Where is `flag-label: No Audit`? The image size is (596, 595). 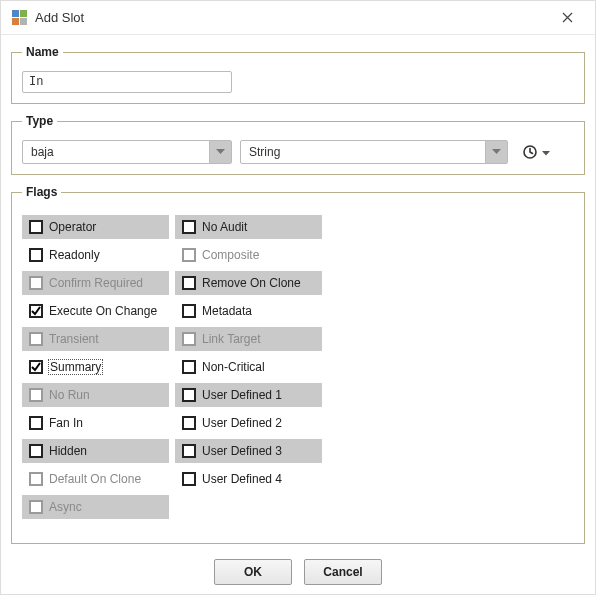 flag-label: No Audit is located at coordinates (224, 227).